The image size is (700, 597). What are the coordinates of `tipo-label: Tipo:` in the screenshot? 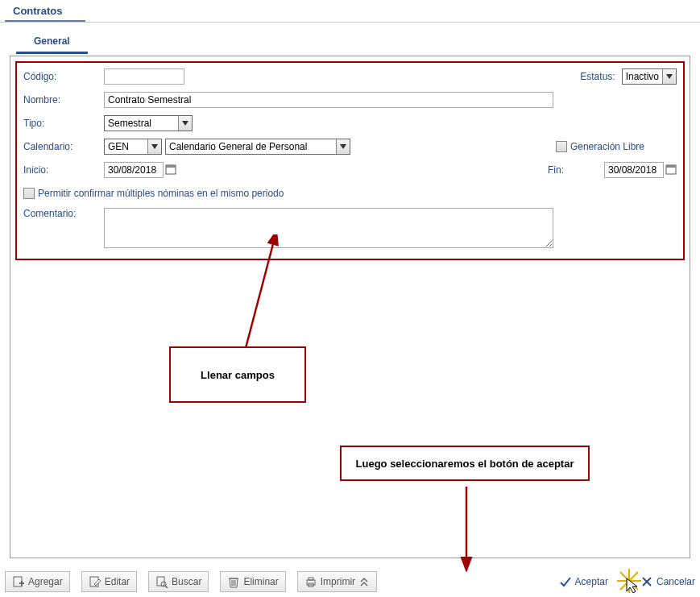 It's located at (64, 123).